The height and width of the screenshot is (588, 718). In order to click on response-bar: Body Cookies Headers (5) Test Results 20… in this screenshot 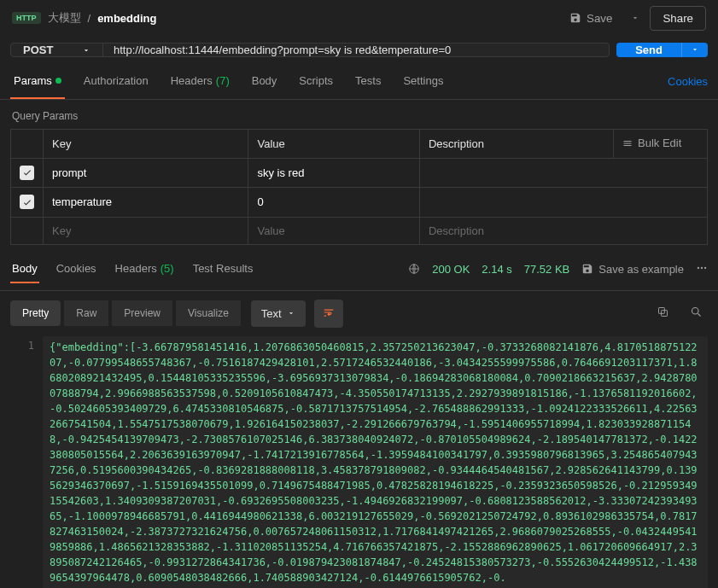, I will do `click(359, 270)`.